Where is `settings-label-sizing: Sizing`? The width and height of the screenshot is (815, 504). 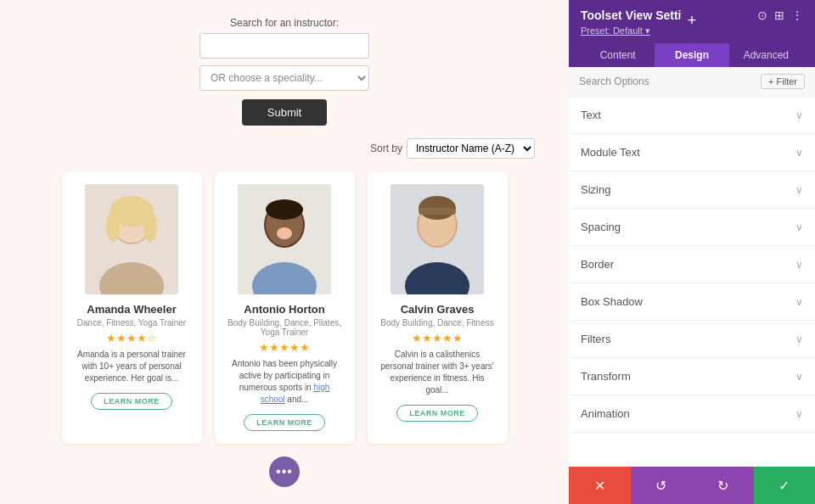 settings-label-sizing: Sizing is located at coordinates (596, 190).